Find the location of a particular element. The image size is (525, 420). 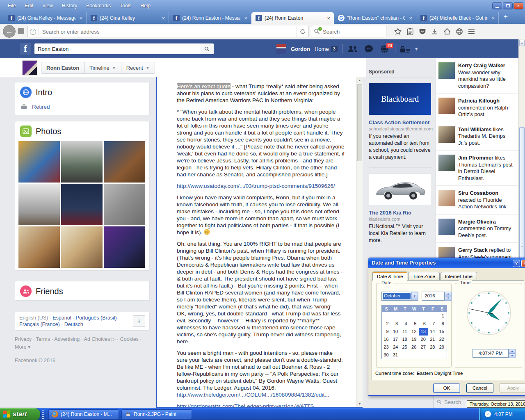

ok-button: OK is located at coordinates (447, 388).